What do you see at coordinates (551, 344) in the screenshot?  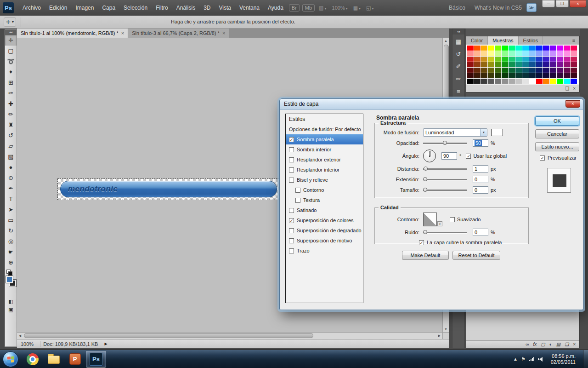 I see `adjustment-layer-icon: ◐` at bounding box center [551, 344].